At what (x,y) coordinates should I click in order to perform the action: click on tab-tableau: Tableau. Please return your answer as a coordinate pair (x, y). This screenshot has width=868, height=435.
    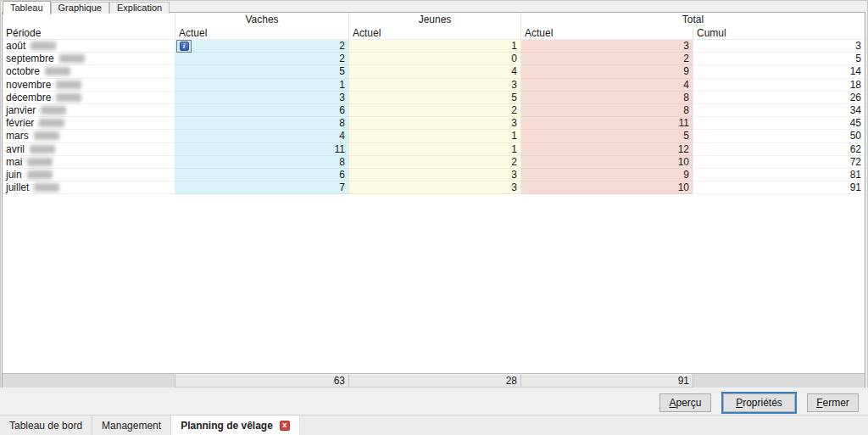
    Looking at the image, I should click on (27, 8).